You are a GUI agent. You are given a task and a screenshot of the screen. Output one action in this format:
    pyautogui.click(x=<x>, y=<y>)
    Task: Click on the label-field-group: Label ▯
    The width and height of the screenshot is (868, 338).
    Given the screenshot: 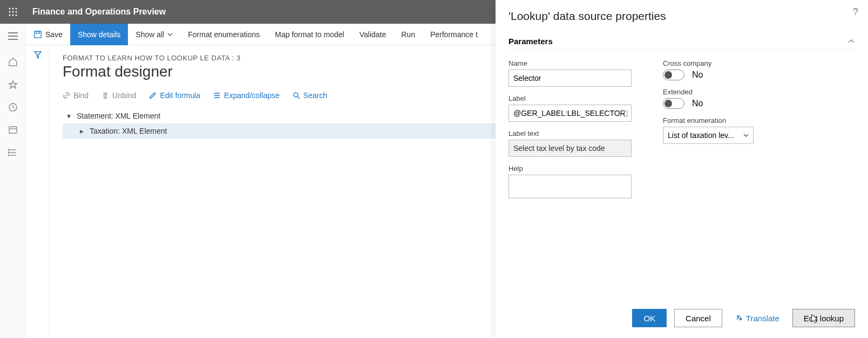 What is the action you would take?
    pyautogui.click(x=570, y=108)
    